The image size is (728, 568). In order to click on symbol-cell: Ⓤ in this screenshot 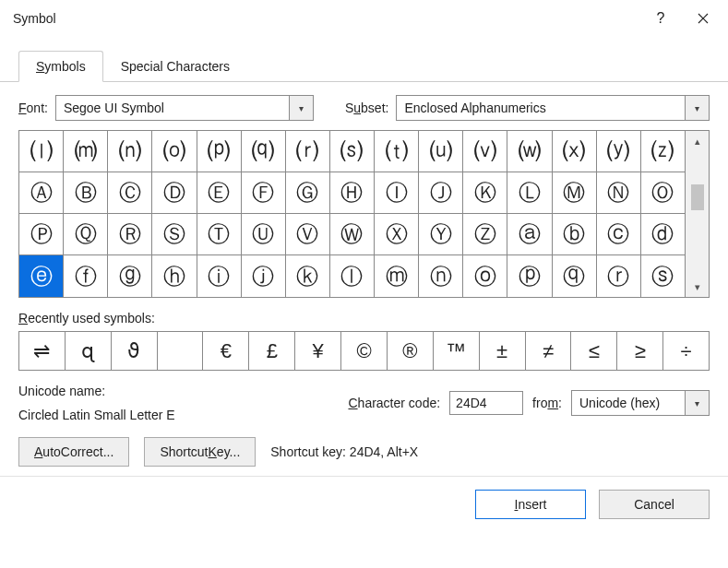, I will do `click(264, 234)`.